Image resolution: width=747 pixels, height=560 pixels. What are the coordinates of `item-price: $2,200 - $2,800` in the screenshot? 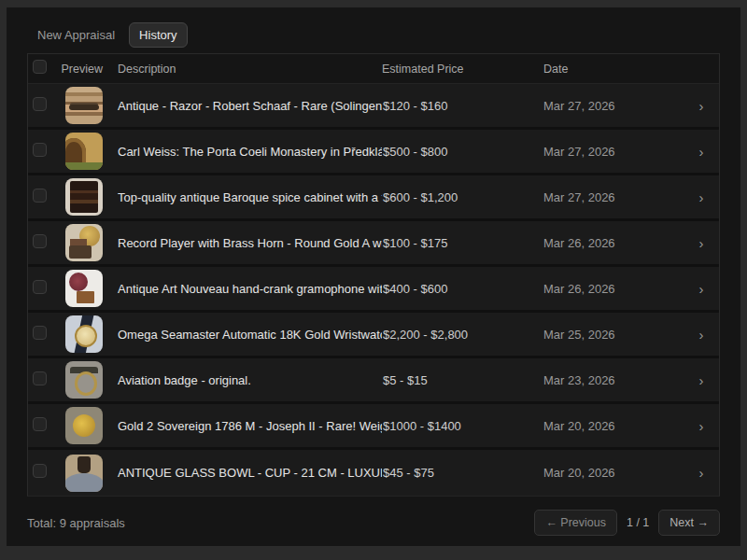 It's located at (463, 334).